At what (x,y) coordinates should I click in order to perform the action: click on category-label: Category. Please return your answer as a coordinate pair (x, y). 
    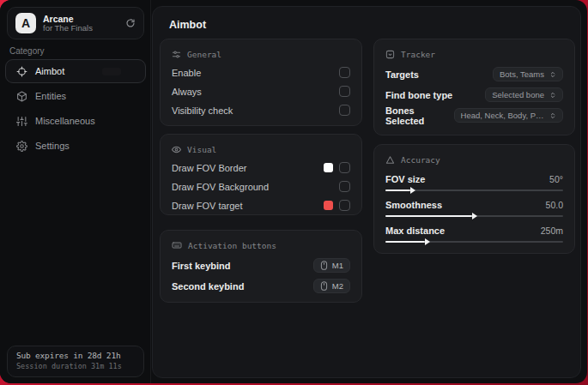
    Looking at the image, I should click on (27, 51).